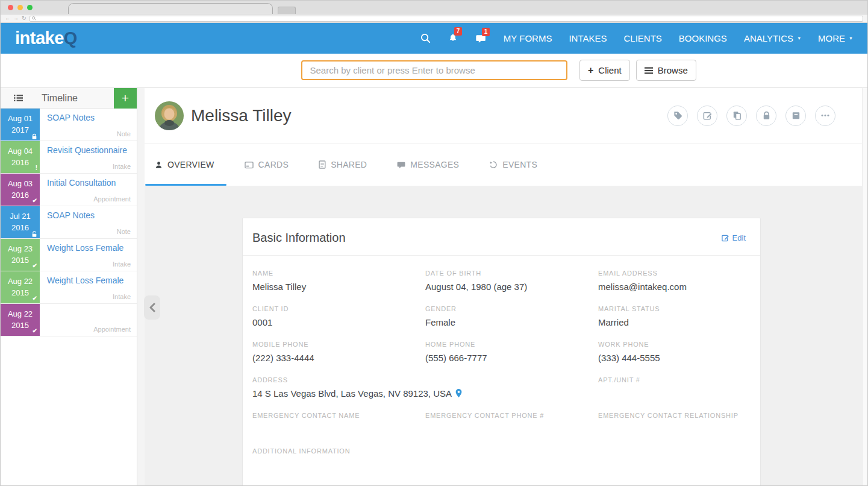  Describe the element at coordinates (169, 116) in the screenshot. I see `client-avatar` at that location.